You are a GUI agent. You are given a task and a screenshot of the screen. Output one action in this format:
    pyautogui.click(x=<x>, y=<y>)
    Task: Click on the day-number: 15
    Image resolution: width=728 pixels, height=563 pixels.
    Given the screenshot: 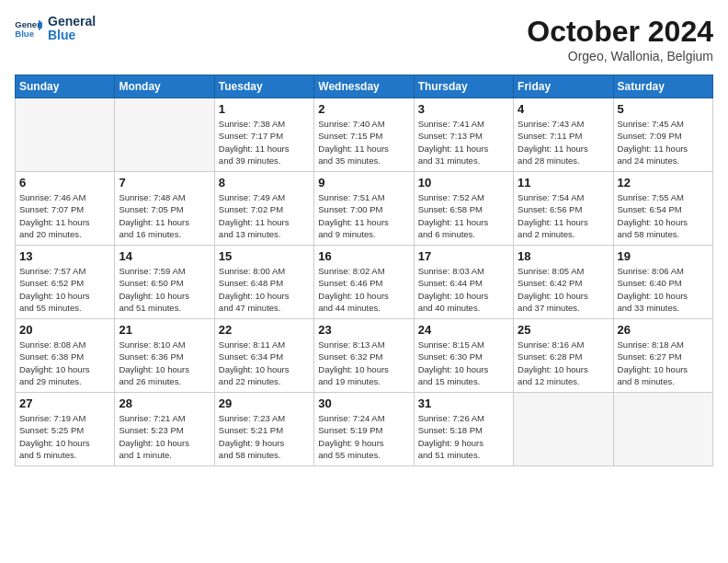 What is the action you would take?
    pyautogui.click(x=265, y=256)
    